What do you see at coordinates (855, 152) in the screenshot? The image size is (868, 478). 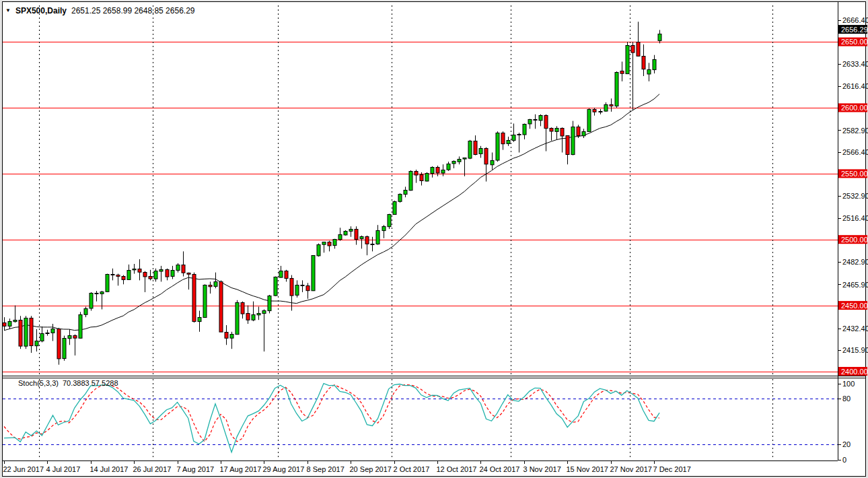 I see `svg-text: 2566.40` at bounding box center [855, 152].